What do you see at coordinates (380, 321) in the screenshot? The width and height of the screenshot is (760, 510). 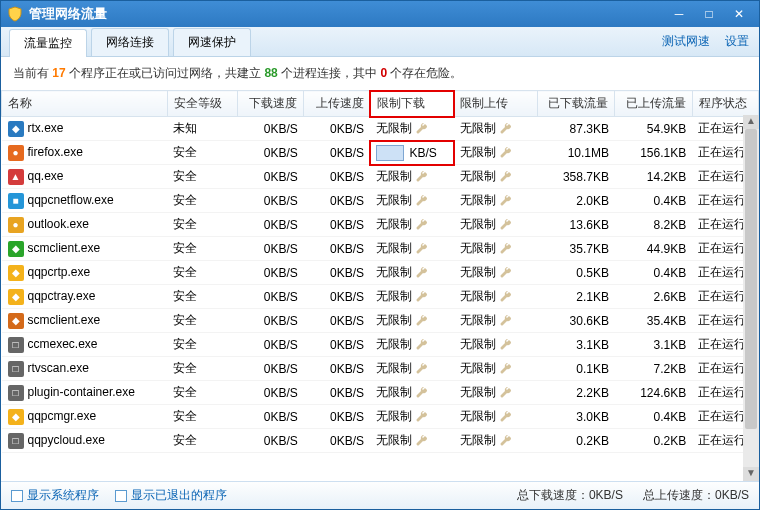 I see `table-row: ◆scmclient.exe安全0KB/S0KB/S无限制无限制30.6KB35…` at bounding box center [380, 321].